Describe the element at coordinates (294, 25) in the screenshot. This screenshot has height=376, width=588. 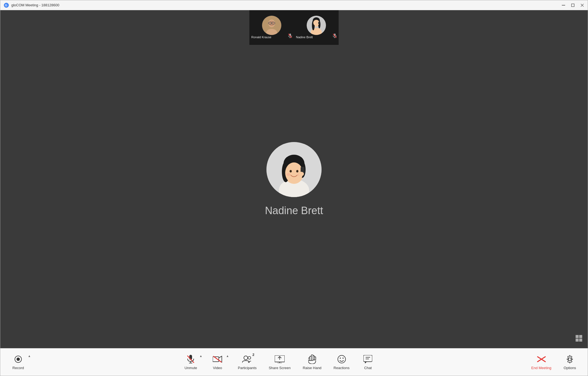
I see `participants-strip: Ronald Krause` at that location.